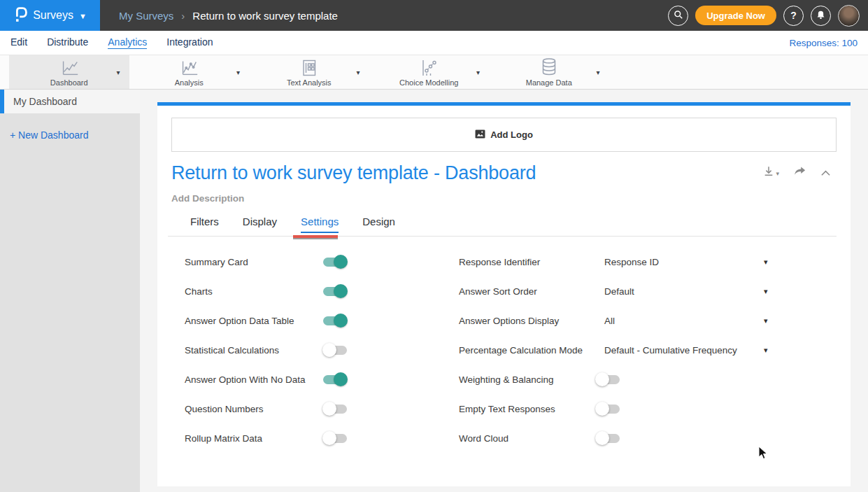  I want to click on setting-row: Answer Option Data Table, so click(300, 321).